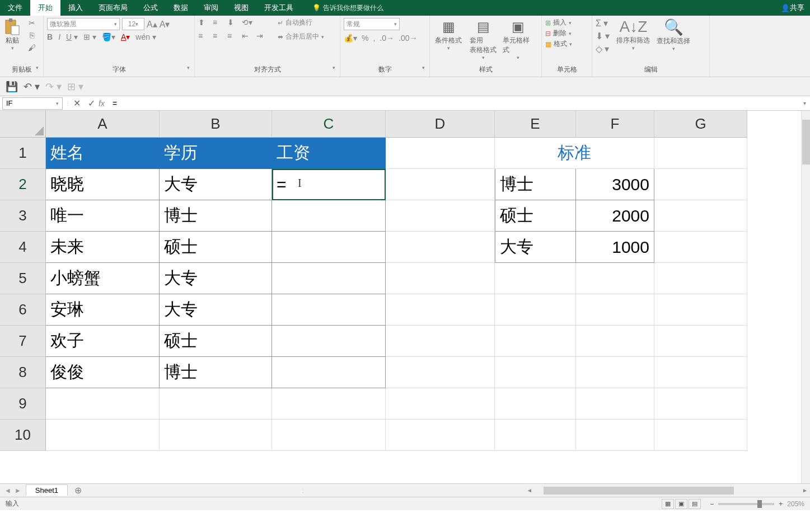 Image resolution: width=810 pixels, height=532 pixels. I want to click on decrease-indent-icon: ⇤, so click(247, 36).